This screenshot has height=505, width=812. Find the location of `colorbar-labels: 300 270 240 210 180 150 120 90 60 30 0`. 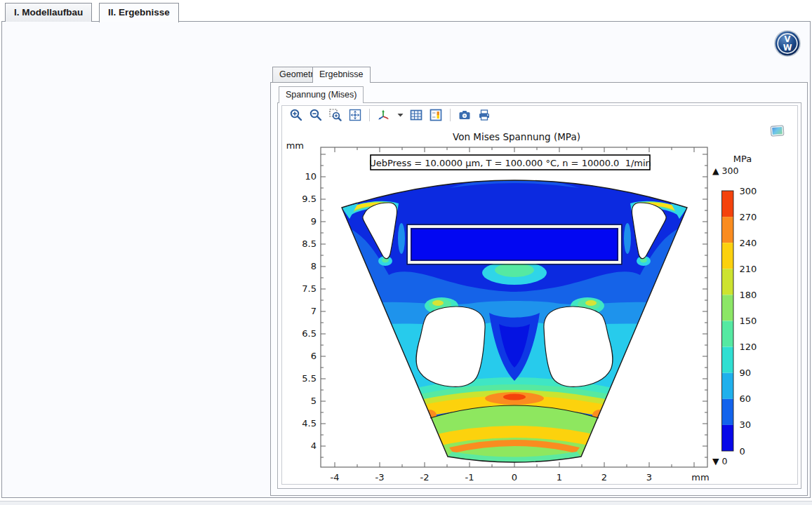

colorbar-labels: 300 270 240 210 180 150 120 90 60 30 0 is located at coordinates (748, 321).